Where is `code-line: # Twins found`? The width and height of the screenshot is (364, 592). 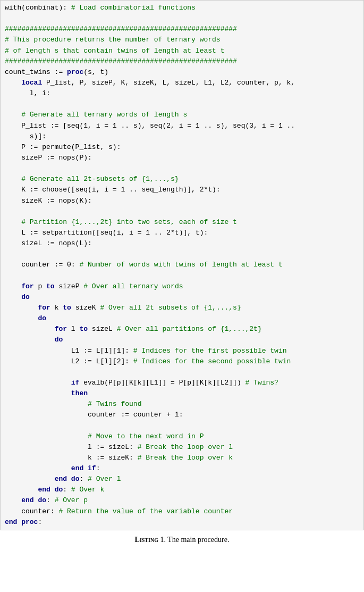 code-line: # Twins found is located at coordinates (182, 404).